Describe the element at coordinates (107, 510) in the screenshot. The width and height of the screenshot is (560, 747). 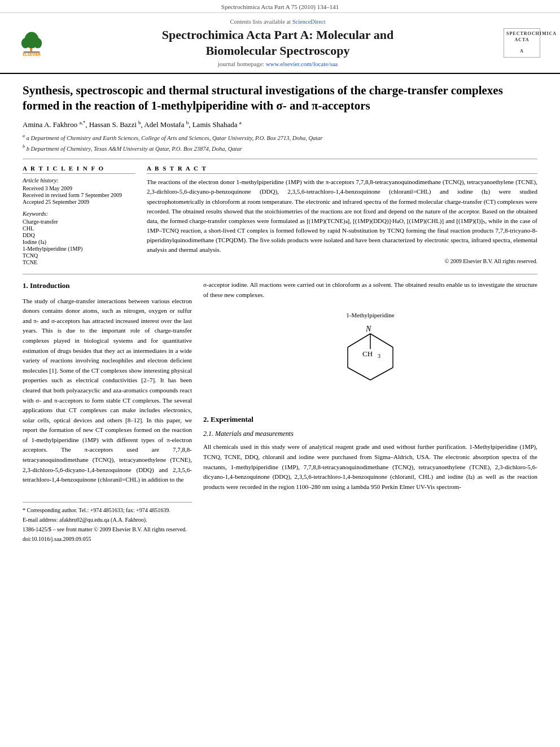
I see `footnote-star: * Corresponding author. Tel.: +974 48516…` at that location.